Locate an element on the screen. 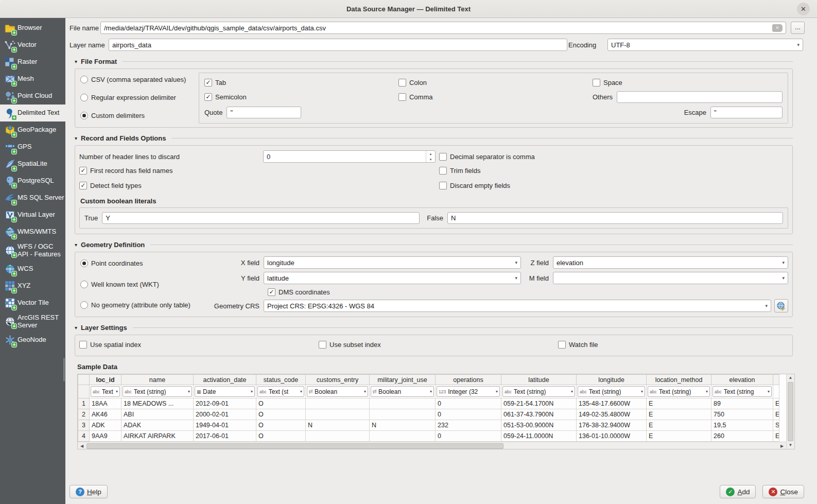  sidebar-item-point-cloud: +Point Cloud is located at coordinates (33, 96).